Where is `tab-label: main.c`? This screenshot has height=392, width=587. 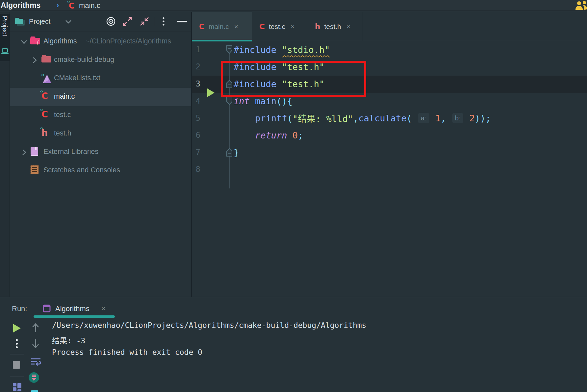 tab-label: main.c is located at coordinates (219, 27).